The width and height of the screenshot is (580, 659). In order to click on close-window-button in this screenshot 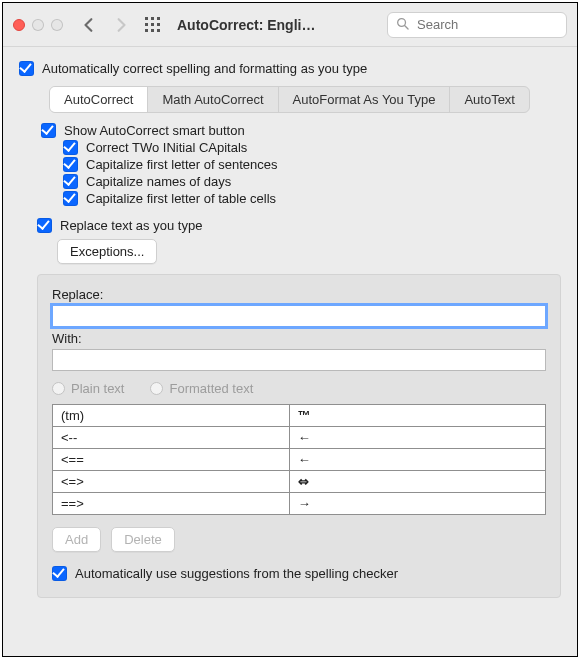, I will do `click(19, 25)`.